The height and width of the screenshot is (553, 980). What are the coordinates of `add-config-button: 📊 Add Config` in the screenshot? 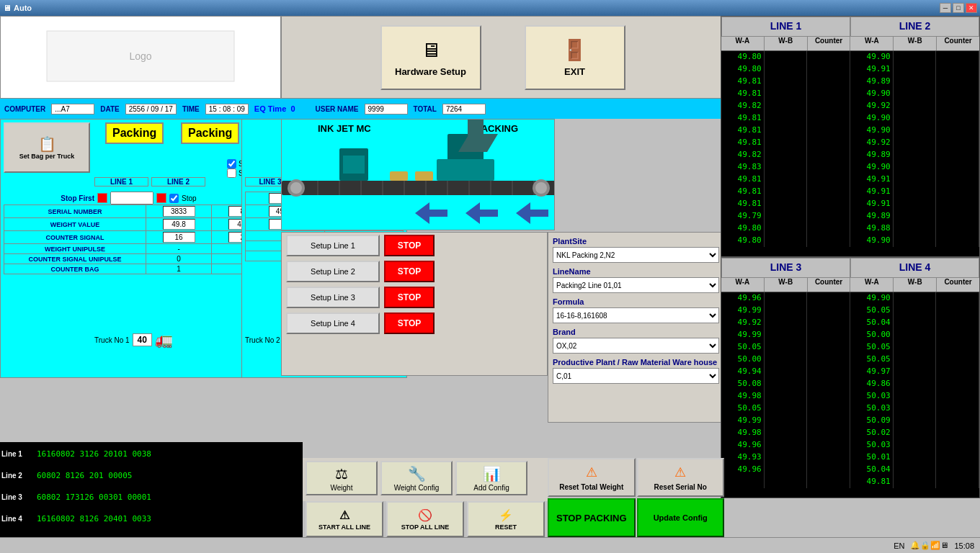 It's located at (491, 478).